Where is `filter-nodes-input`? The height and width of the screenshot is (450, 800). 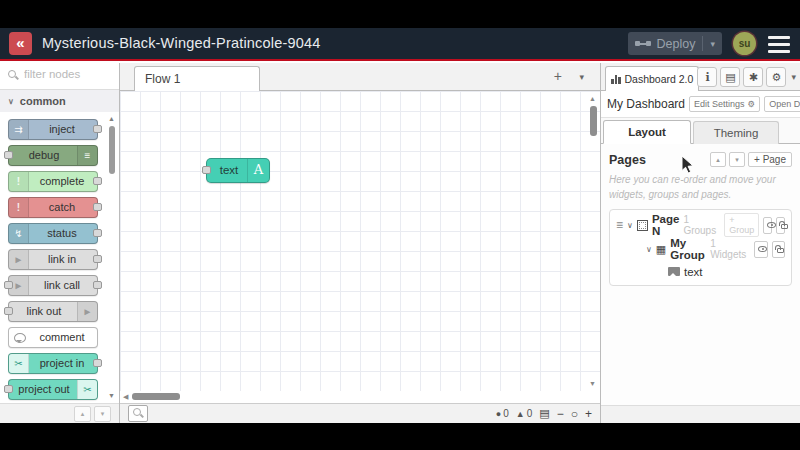
filter-nodes-input is located at coordinates (68, 74).